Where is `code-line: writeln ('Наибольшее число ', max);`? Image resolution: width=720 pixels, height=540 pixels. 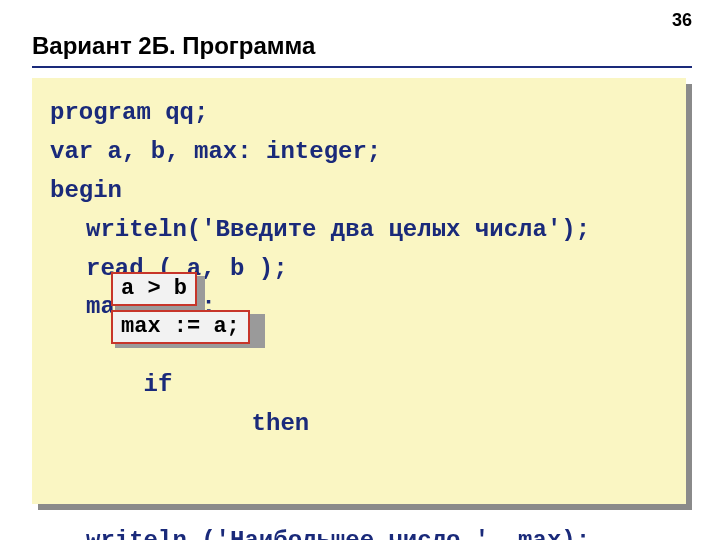 code-line: writeln ('Наибольшее число ', max); is located at coordinates (359, 531).